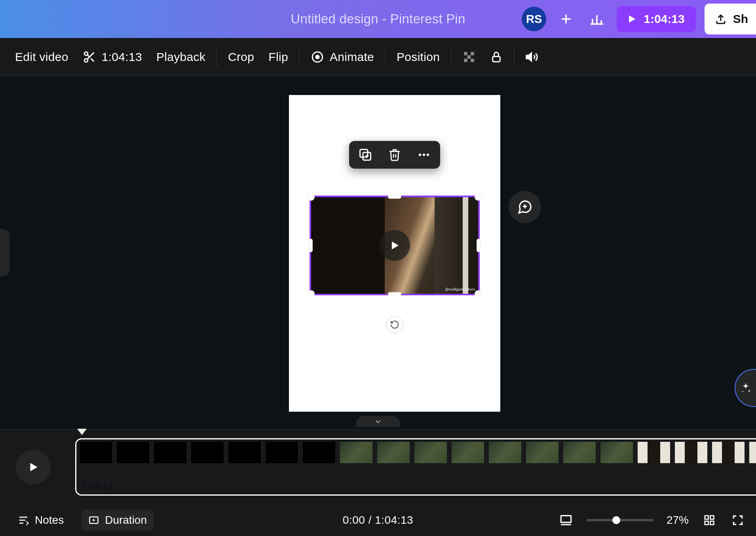 The height and width of the screenshot is (536, 756). What do you see at coordinates (42, 57) in the screenshot?
I see `edit-video-button: Edit video` at bounding box center [42, 57].